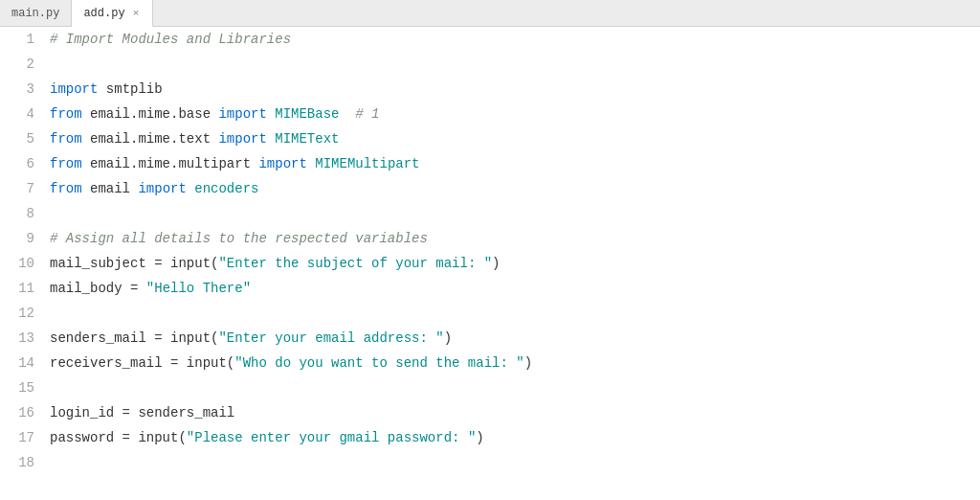 Image resolution: width=980 pixels, height=500 pixels. What do you see at coordinates (151, 114) in the screenshot?
I see `token-plain: email.mime.base` at bounding box center [151, 114].